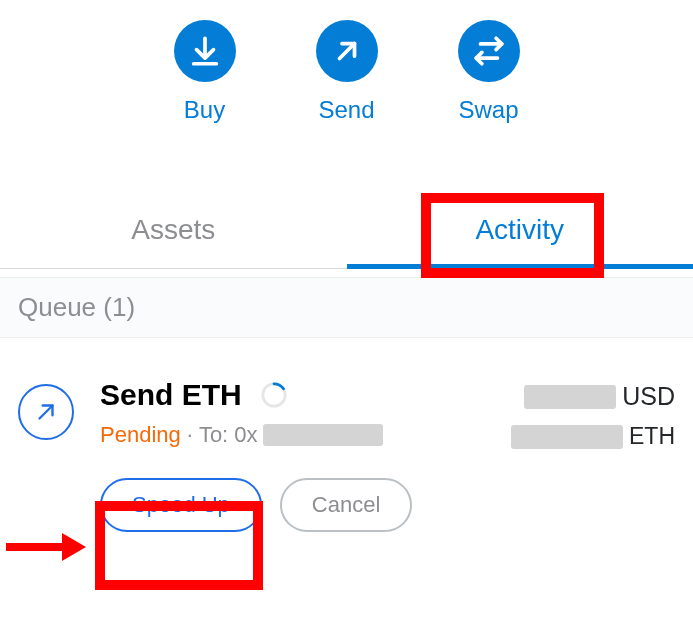  What do you see at coordinates (205, 51) in the screenshot?
I see `download-icon` at bounding box center [205, 51].